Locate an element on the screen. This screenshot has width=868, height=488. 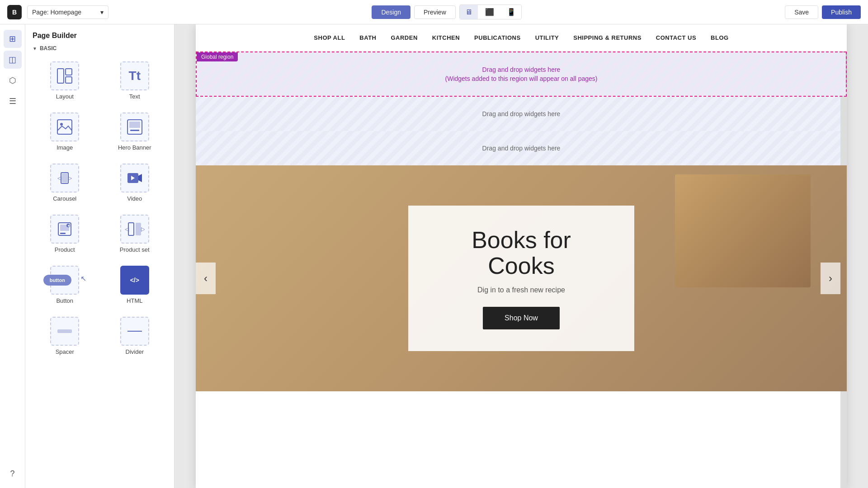
global-drop-zone: Drag and drop widgets here (Widgets adde… is located at coordinates (521, 74).